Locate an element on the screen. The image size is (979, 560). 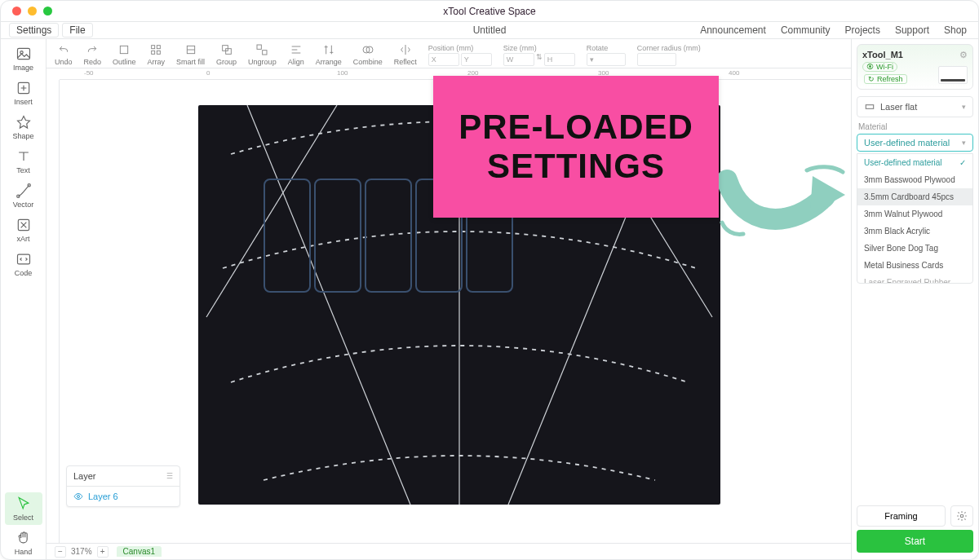
toolbar: Undo Redo Outline Array Smart fill Group… is located at coordinates (449, 54).